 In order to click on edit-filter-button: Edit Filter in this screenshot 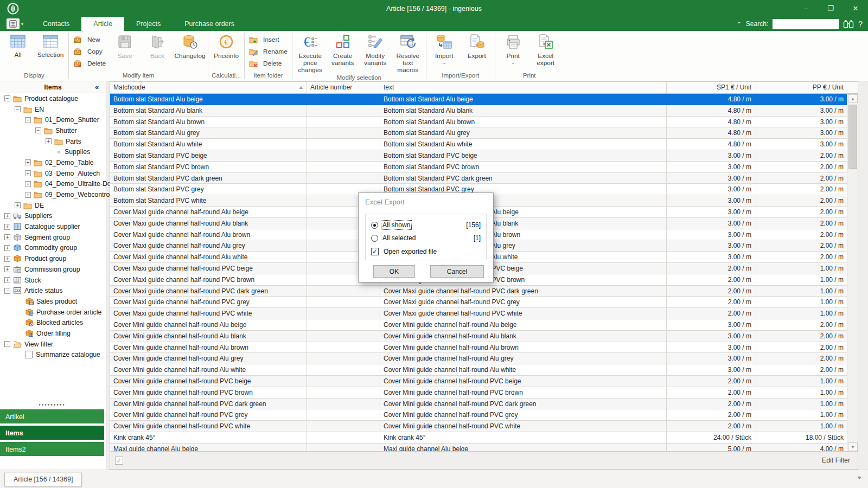, I will do `click(836, 460)`.